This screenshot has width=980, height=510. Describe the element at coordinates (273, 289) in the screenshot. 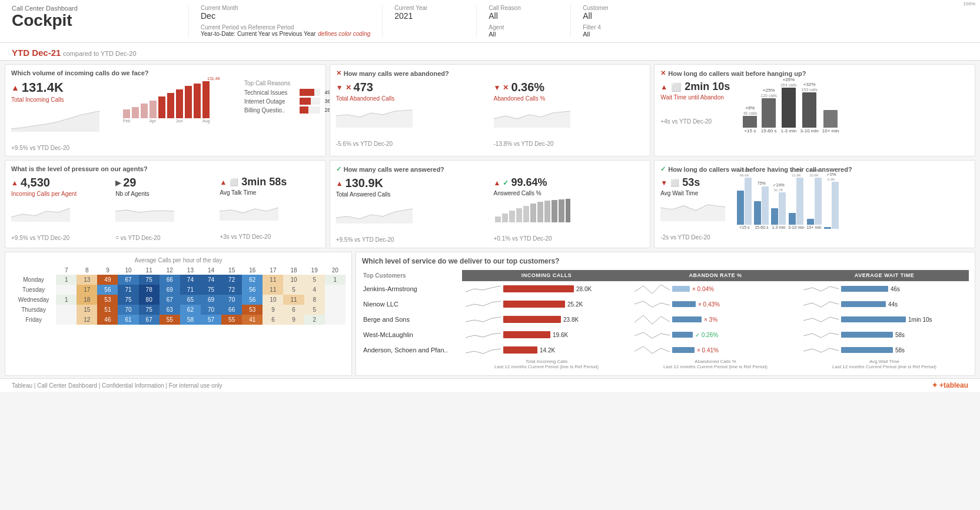

I see `heatmap-cell: 11` at that location.